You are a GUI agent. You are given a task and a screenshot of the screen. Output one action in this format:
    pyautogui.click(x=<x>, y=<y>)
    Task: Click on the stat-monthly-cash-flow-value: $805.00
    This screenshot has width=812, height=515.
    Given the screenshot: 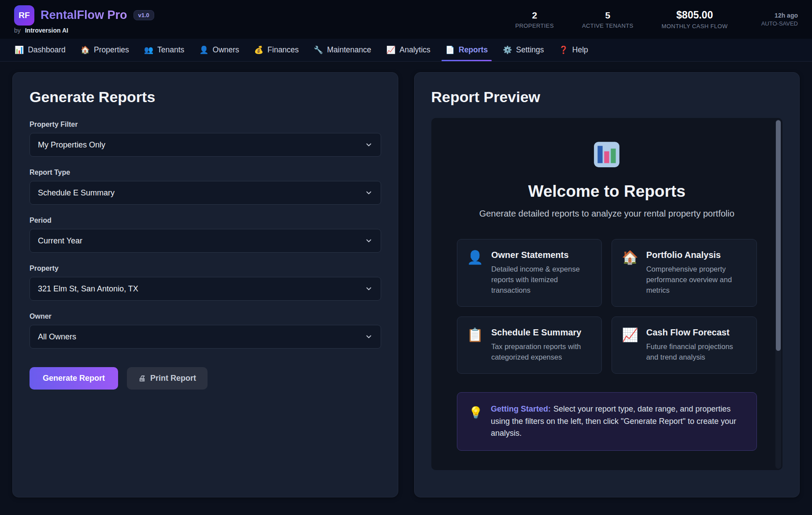 What is the action you would take?
    pyautogui.click(x=695, y=15)
    